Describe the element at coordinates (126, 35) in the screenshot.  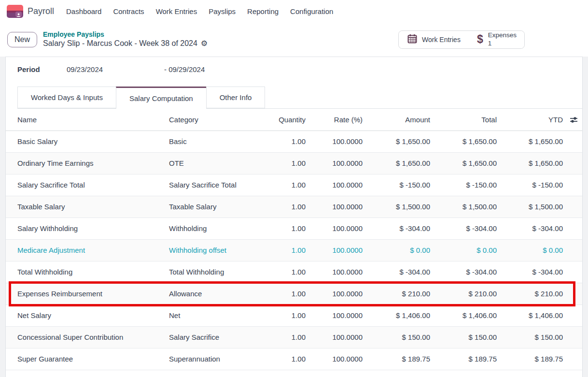
I see `breadcrumb-parent-link: Employee Payslips` at that location.